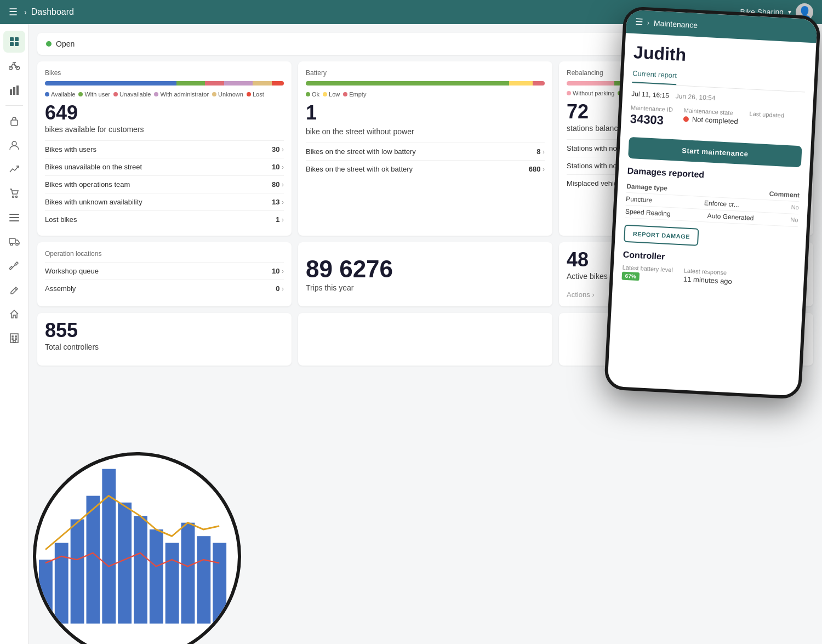 The height and width of the screenshot is (644, 822). I want to click on chart-inner: Aug 25, 2019 Aug 26, 2019 Aug 27, 2019 A…, so click(137, 550).